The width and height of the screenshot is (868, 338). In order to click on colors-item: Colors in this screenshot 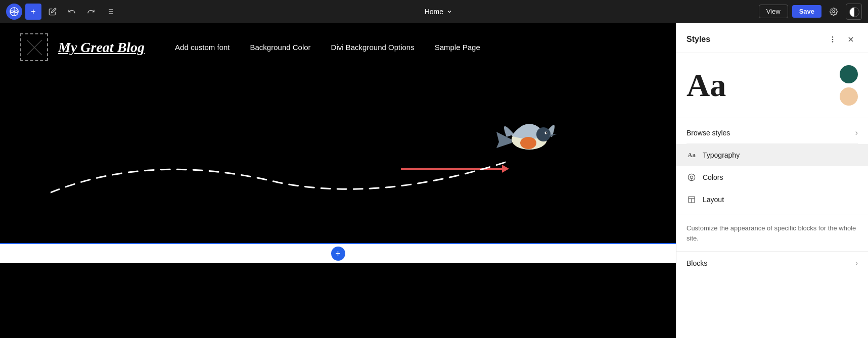, I will do `click(772, 177)`.